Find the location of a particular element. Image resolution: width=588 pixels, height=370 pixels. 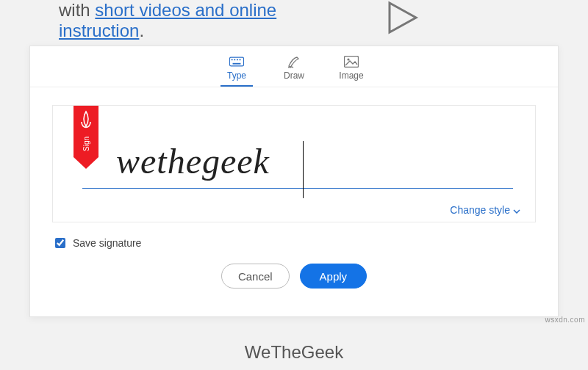

sign-flag-label: Sign is located at coordinates (87, 144).